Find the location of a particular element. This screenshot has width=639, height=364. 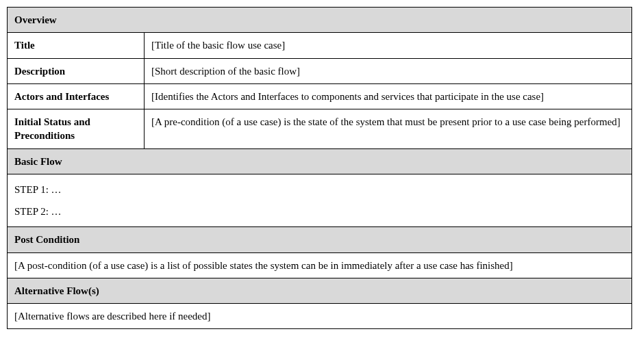

alternative-flow-header: Alternative Flow(s) is located at coordinates (320, 290).